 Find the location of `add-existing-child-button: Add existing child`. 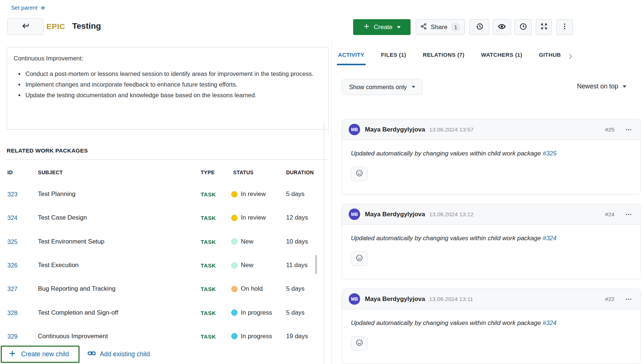

add-existing-child-button: Add existing child is located at coordinates (119, 354).